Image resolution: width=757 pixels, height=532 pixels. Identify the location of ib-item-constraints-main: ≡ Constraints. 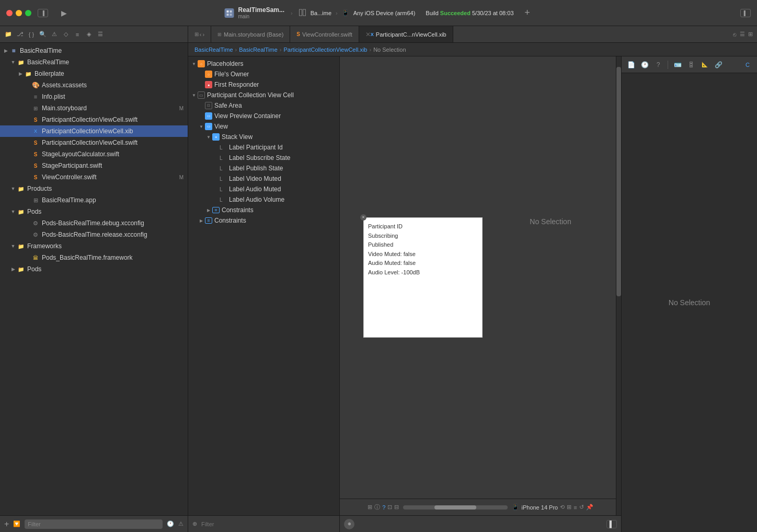
(263, 221).